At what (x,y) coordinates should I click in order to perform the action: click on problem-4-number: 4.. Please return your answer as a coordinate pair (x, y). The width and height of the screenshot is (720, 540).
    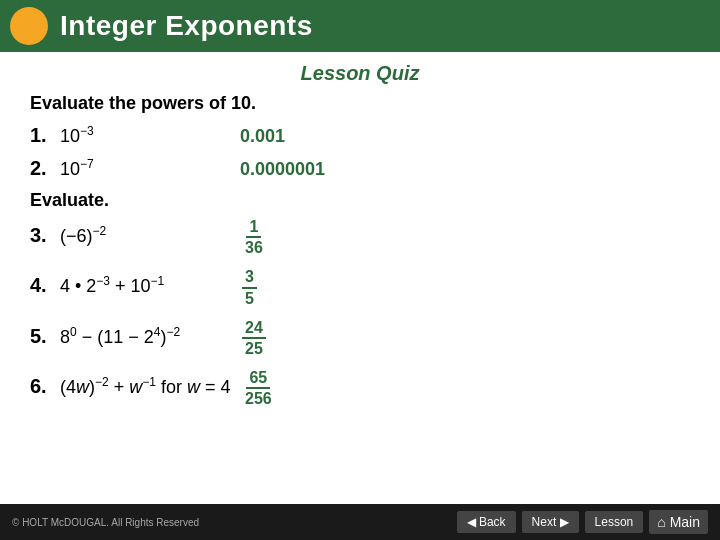
    Looking at the image, I should click on (45, 286).